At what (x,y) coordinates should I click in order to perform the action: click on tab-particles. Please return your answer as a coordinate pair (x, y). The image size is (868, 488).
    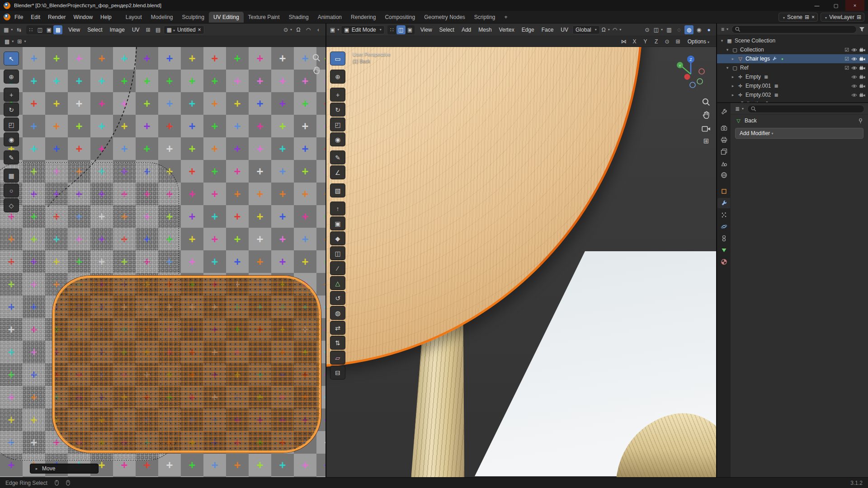
    Looking at the image, I should click on (724, 215).